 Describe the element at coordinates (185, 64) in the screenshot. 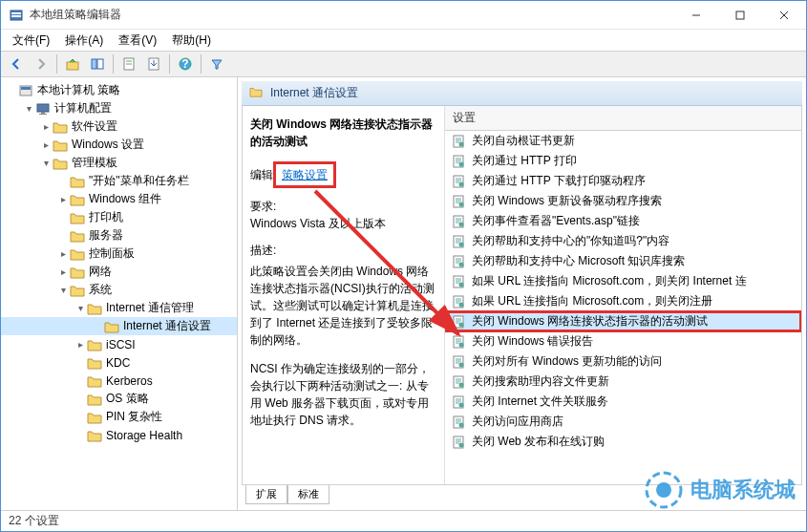

I see `help-button: ?` at that location.